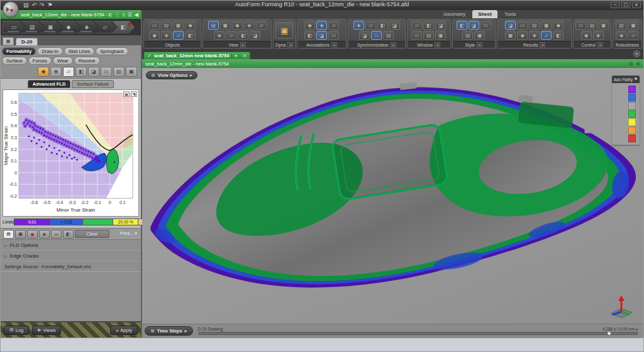  What do you see at coordinates (389, 35) in the screenshot?
I see `ribbon-icon-synchronization-1-2: ▤` at bounding box center [389, 35].